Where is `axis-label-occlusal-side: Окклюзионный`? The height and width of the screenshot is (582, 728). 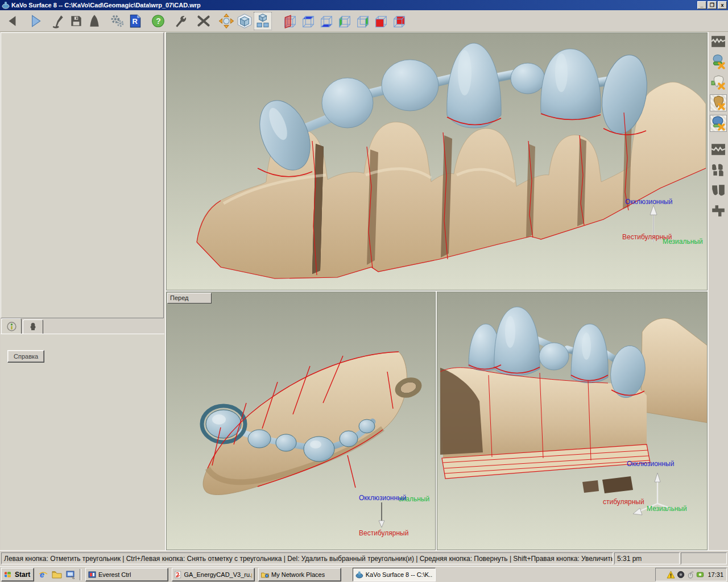 axis-label-occlusal-side: Окклюзионный is located at coordinates (651, 464).